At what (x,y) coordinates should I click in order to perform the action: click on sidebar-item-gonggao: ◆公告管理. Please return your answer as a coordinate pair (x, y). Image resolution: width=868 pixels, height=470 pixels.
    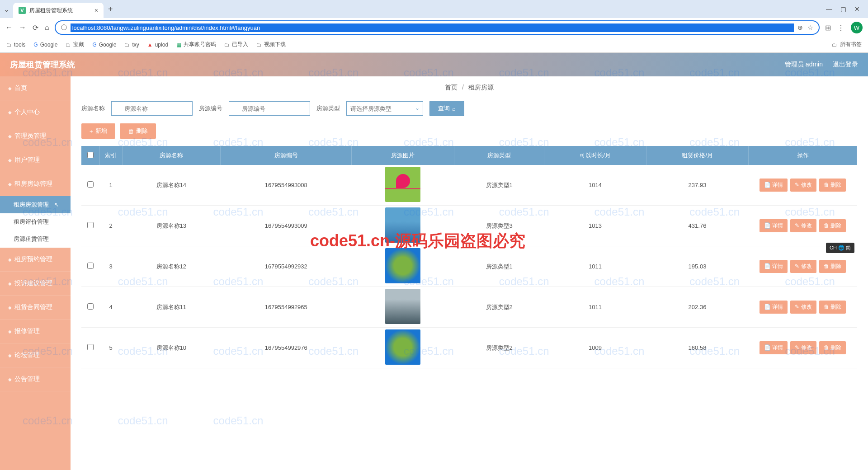
    Looking at the image, I should click on (35, 380).